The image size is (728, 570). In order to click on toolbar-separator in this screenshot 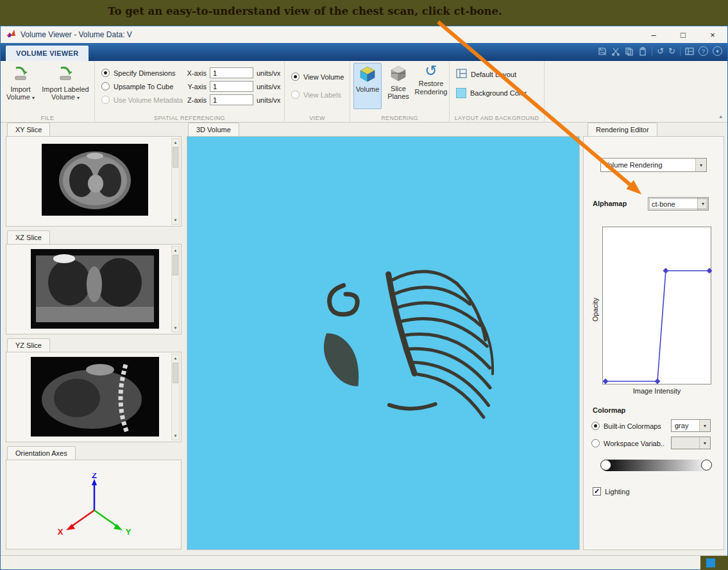, I will do `click(652, 51)`.